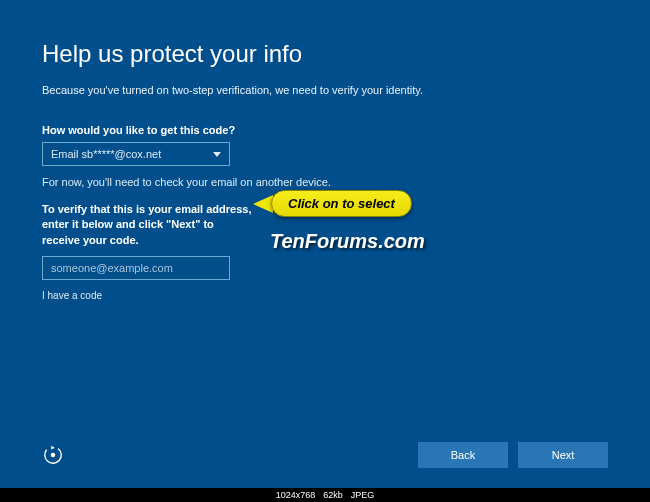  I want to click on next-button: Next, so click(563, 455).